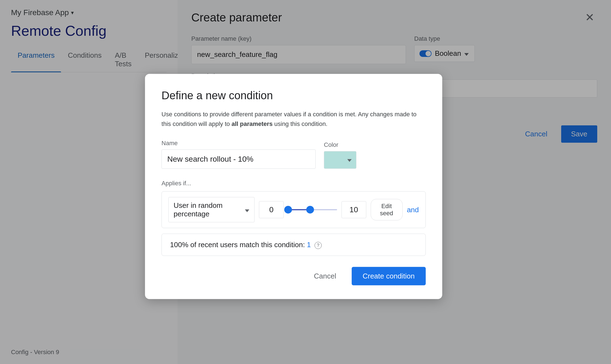 The width and height of the screenshot is (611, 364). What do you see at coordinates (239, 143) in the screenshot?
I see `condition-name-label: Name` at bounding box center [239, 143].